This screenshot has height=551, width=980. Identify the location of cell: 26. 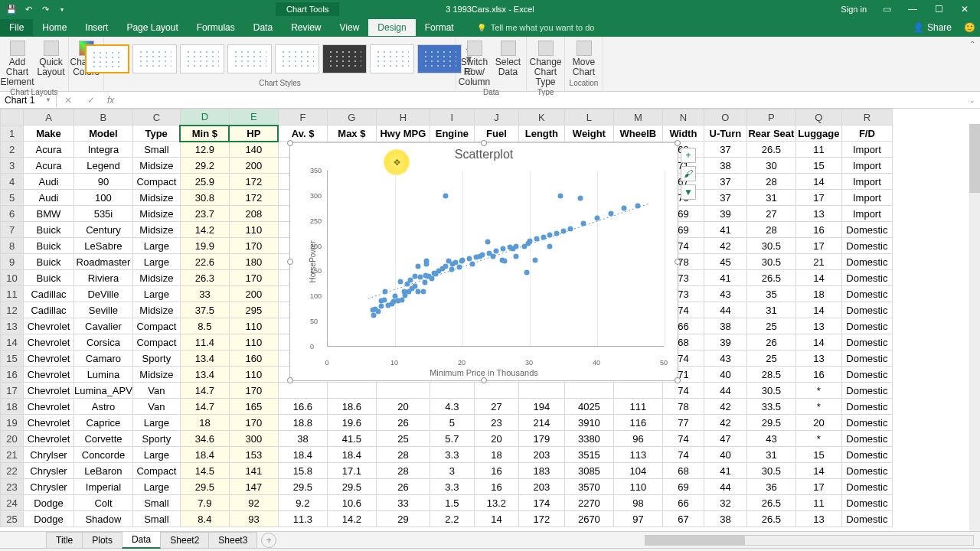
(771, 343).